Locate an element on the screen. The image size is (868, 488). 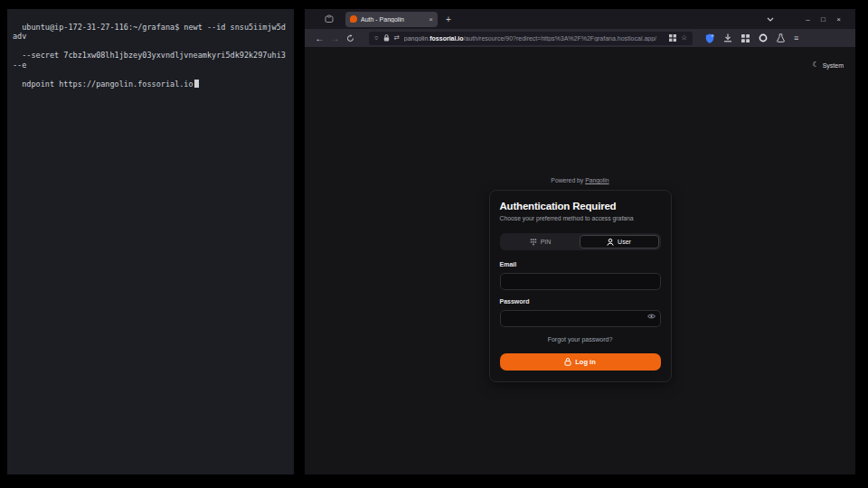
new-tab-button: + is located at coordinates (448, 20).